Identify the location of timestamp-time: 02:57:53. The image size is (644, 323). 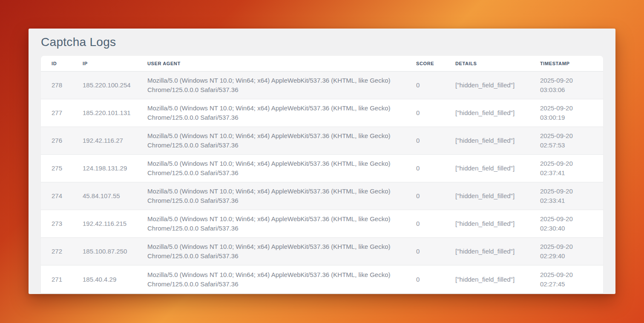
(569, 145).